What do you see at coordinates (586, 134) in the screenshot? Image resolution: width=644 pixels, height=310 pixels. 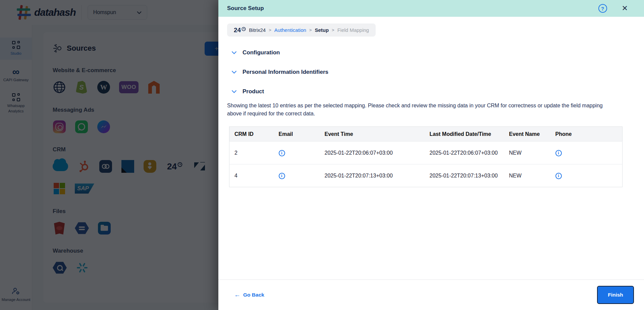 I see `column-phone: Phone` at bounding box center [586, 134].